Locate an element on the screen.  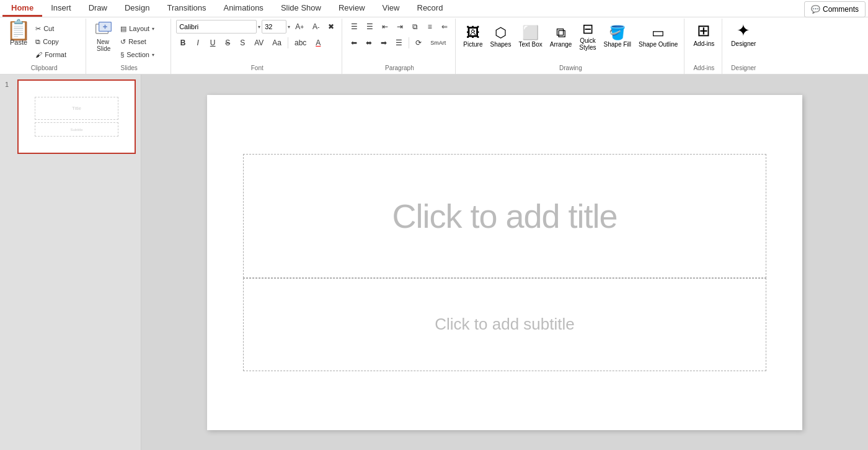
tab-animations: Animations is located at coordinates (244, 9).